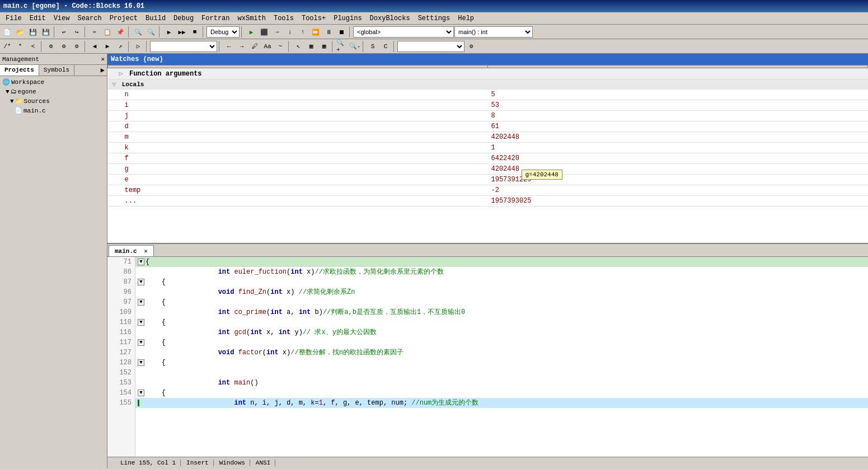 This screenshot has height=469, width=868. What do you see at coordinates (252, 18) in the screenshot?
I see `menu-wxsmith: wxSmith` at bounding box center [252, 18].